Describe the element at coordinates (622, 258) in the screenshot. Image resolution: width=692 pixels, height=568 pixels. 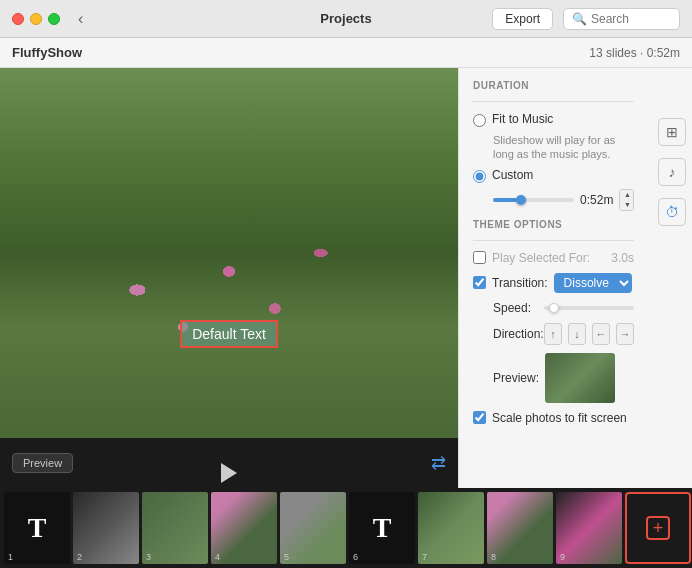
I see `play-selected-value: 3.0s` at that location.